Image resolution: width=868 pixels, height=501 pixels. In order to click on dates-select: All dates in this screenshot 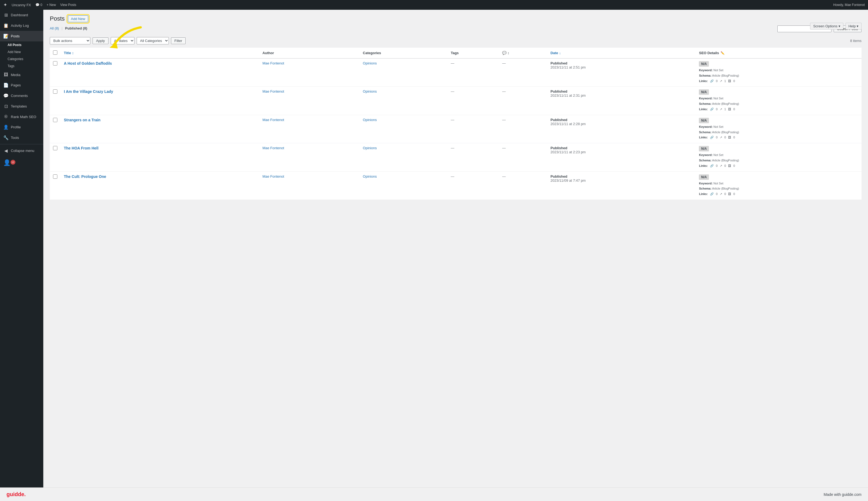, I will do `click(122, 41)`.